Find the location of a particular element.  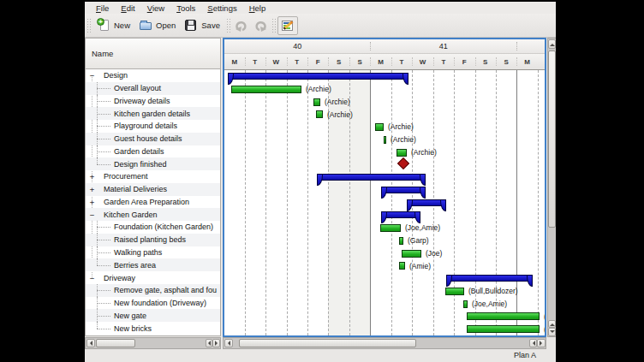

tree-row-driveway: −Driveway is located at coordinates (152, 277).